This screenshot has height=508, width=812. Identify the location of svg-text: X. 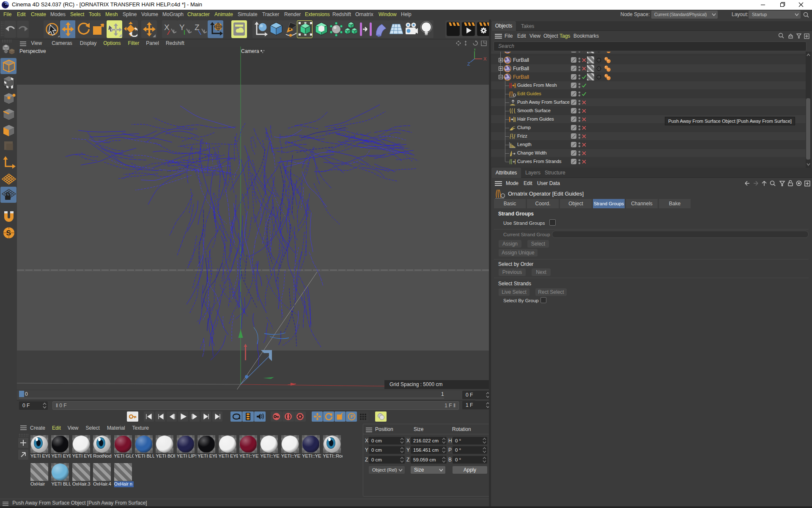
(167, 27).